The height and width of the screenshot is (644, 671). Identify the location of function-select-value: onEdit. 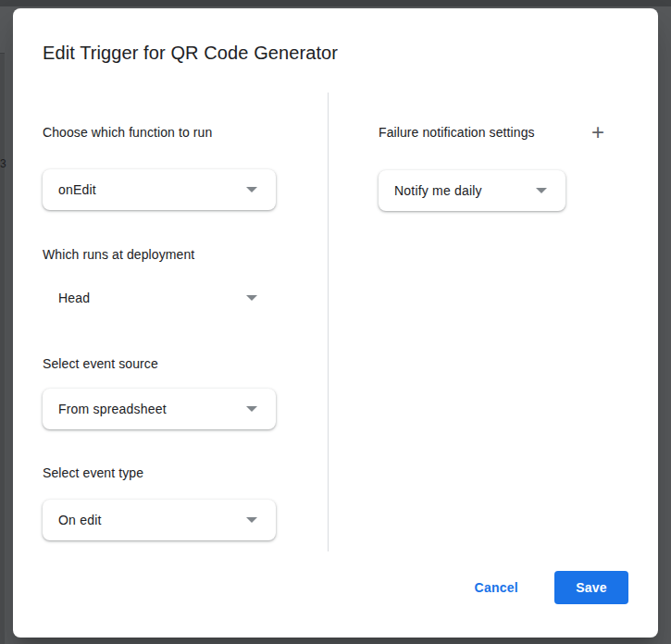
(78, 190).